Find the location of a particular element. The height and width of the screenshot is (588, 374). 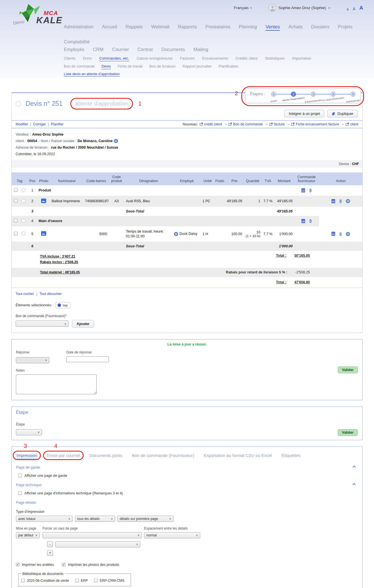

sub-nav-item: Caisse enregistreuse is located at coordinates (155, 59).